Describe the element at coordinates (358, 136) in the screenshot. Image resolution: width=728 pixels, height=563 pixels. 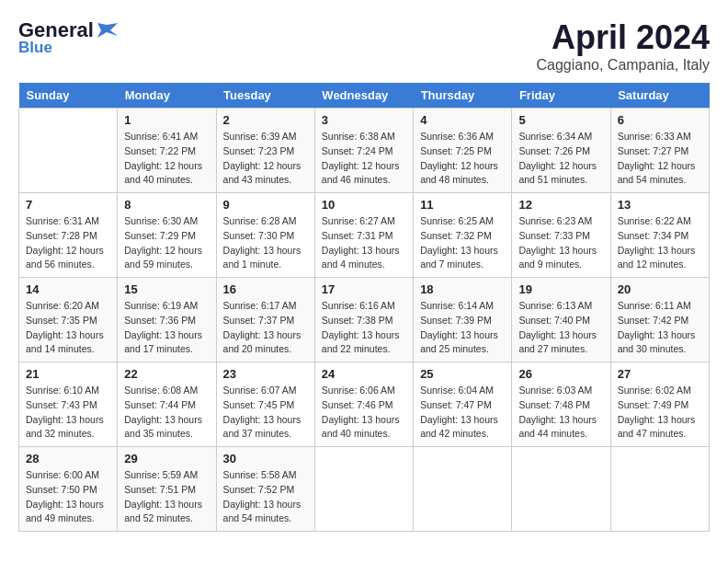
I see `sunrise-label: Sunrise: 6:38 AM` at that location.